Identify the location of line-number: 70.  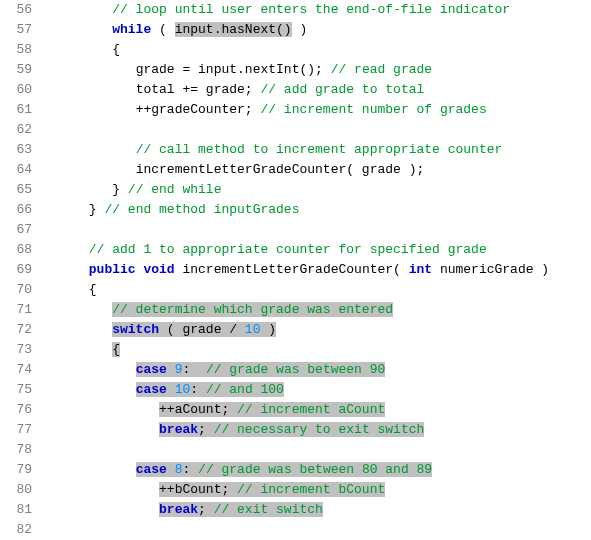
(21, 290).